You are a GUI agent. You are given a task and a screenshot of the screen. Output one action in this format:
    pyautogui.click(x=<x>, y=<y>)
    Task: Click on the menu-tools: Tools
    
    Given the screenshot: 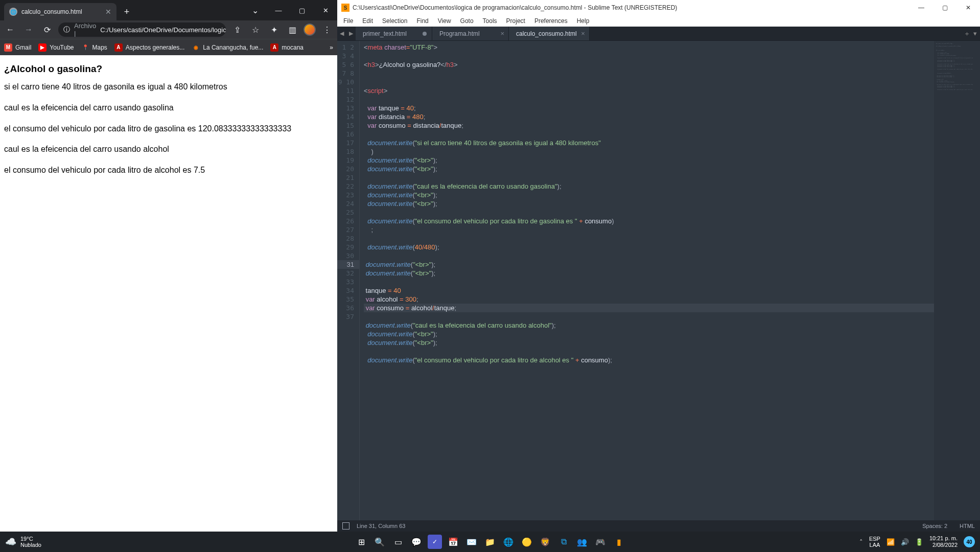 What is the action you would take?
    pyautogui.click(x=490, y=21)
    